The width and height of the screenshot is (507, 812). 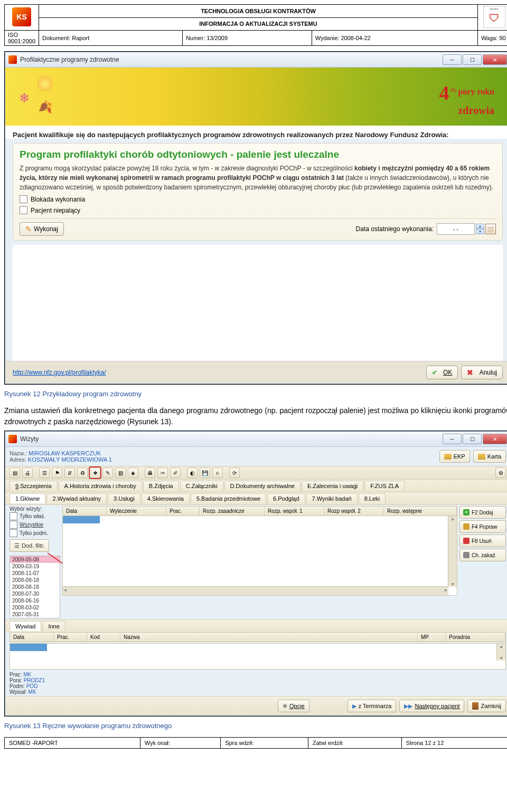 I want to click on wykonaj-button: ✎Wykonaj, so click(x=42, y=229).